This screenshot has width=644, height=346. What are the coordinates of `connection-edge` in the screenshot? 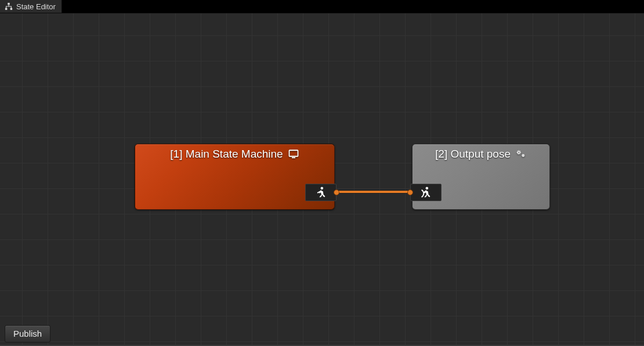 It's located at (372, 192).